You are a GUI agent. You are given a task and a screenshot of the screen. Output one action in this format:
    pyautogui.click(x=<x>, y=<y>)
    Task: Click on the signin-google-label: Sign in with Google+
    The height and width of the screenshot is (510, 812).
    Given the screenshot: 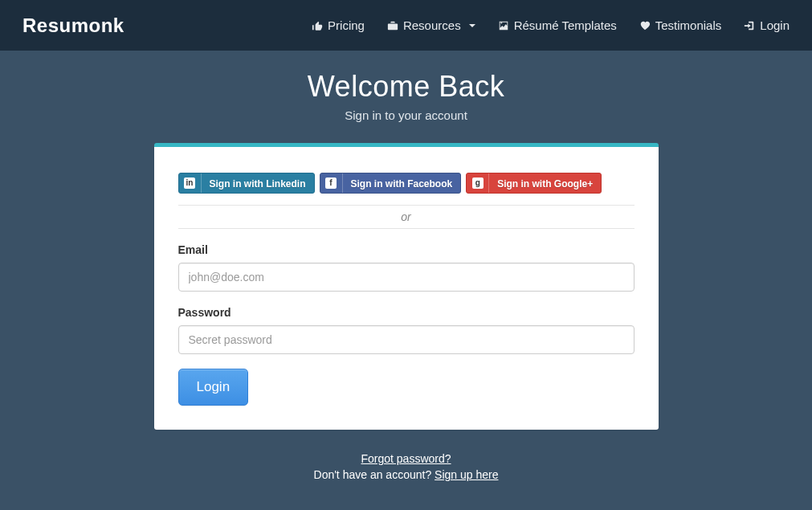 What is the action you would take?
    pyautogui.click(x=545, y=183)
    